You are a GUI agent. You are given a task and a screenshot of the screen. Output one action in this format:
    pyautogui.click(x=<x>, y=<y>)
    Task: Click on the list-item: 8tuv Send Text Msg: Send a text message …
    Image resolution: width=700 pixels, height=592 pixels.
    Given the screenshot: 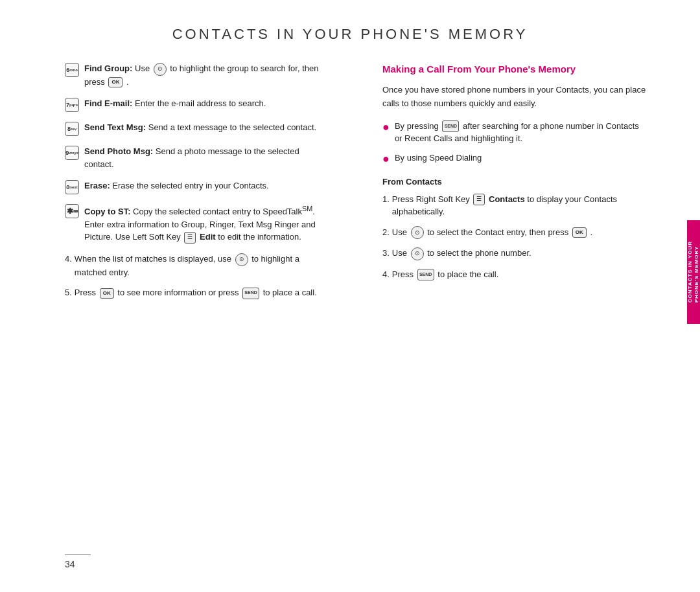 What is the action you would take?
    pyautogui.click(x=198, y=128)
    